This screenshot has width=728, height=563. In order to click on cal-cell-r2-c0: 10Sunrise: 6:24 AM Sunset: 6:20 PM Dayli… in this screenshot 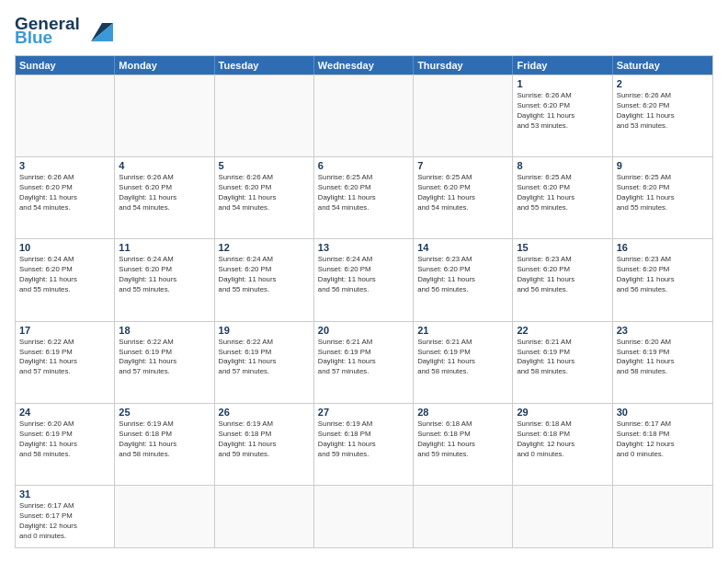, I will do `click(65, 280)`.